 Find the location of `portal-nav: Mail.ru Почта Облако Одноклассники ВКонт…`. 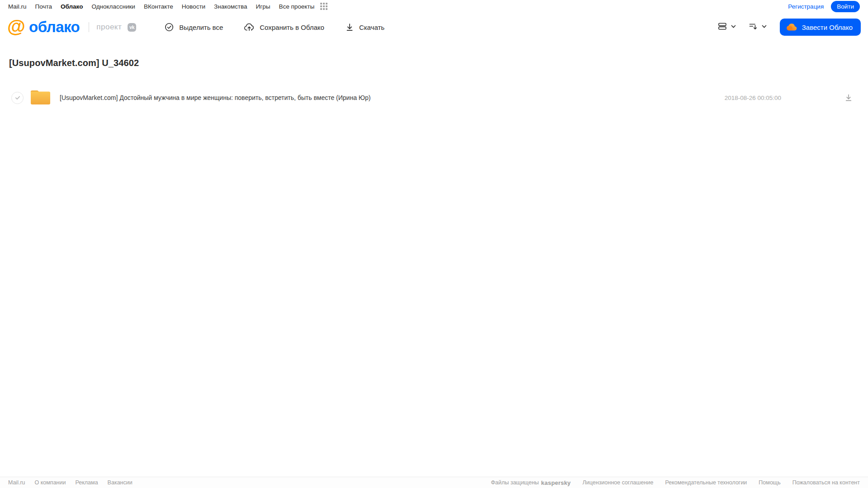

portal-nav: Mail.ru Почта Облако Одноклассники ВКонт… is located at coordinates (168, 6).